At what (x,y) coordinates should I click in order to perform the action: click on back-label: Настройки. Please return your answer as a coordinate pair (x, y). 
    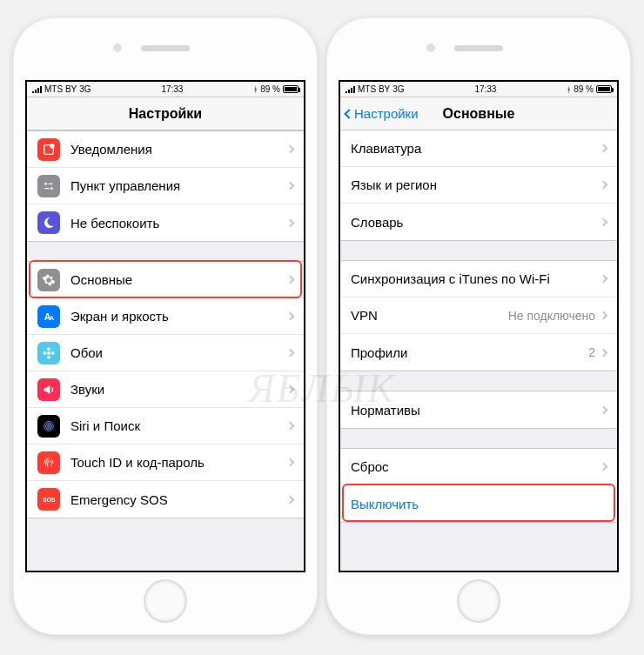
    Looking at the image, I should click on (386, 113).